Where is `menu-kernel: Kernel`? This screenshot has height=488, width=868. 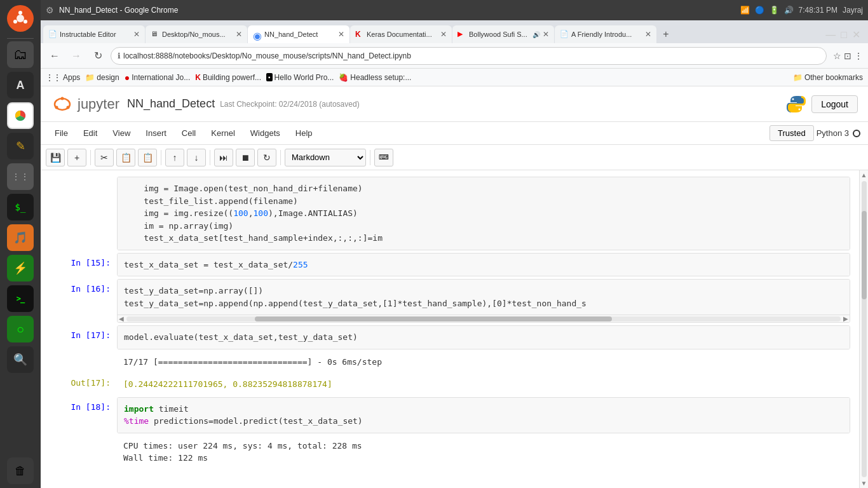 menu-kernel: Kernel is located at coordinates (223, 133).